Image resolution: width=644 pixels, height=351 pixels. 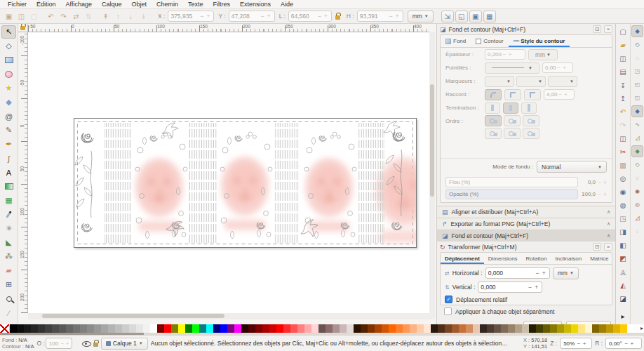 What do you see at coordinates (637, 205) in the screenshot?
I see `snap-rotation-centers-icon: ◎` at bounding box center [637, 205].